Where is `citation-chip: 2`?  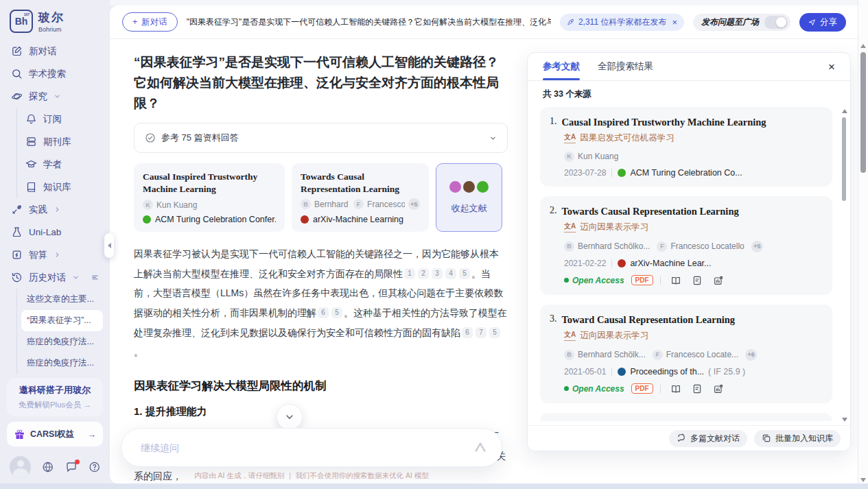
citation-chip: 2 is located at coordinates (423, 274).